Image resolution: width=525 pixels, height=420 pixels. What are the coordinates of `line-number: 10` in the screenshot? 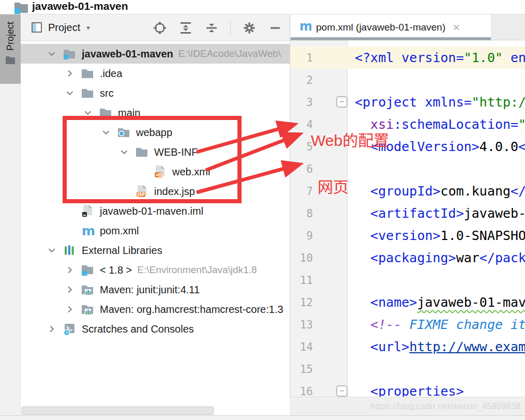 It's located at (306, 258).